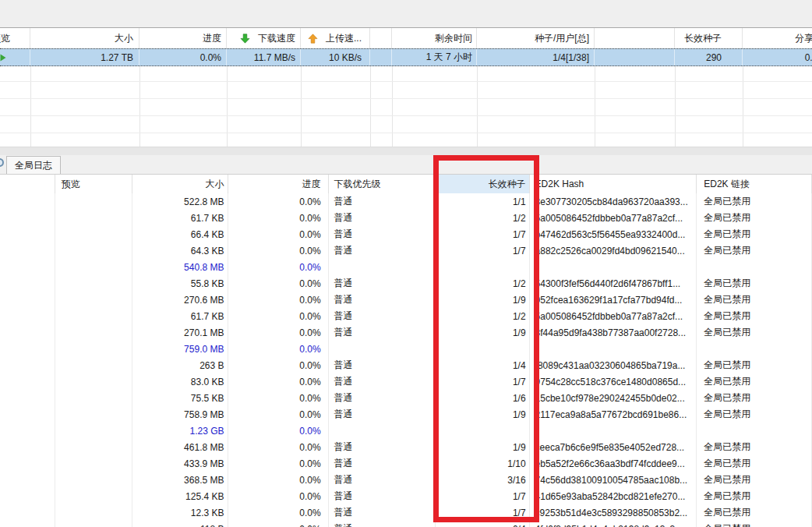 This screenshot has width=812, height=527. What do you see at coordinates (435, 38) in the screenshot?
I see `column-header-remaining-time: 剩余时间` at bounding box center [435, 38].